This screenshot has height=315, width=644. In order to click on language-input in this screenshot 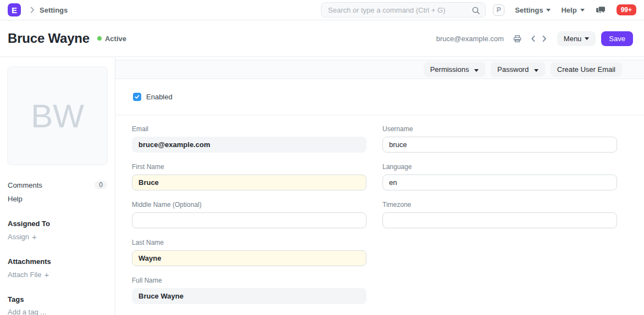, I will do `click(500, 182)`.